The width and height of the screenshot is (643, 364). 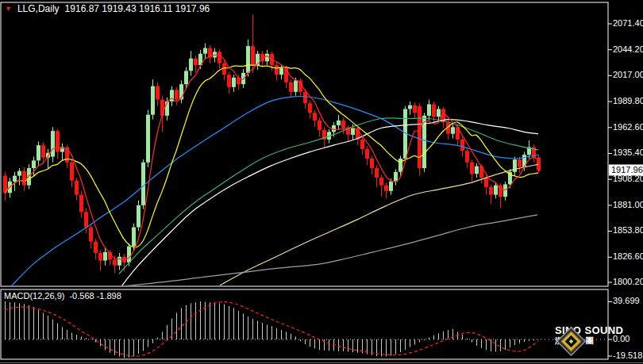 What do you see at coordinates (628, 282) in the screenshot?
I see `price-axis-label: 1800.20` at bounding box center [628, 282].